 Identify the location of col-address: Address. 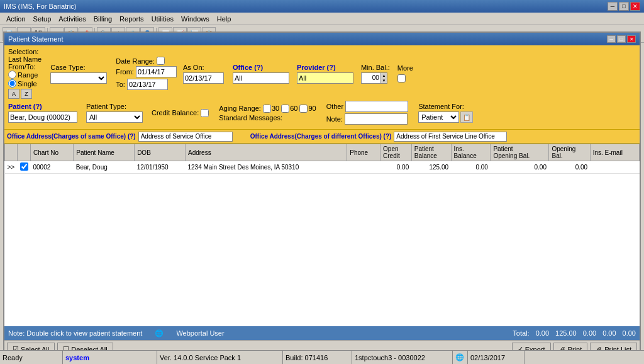
(265, 152).